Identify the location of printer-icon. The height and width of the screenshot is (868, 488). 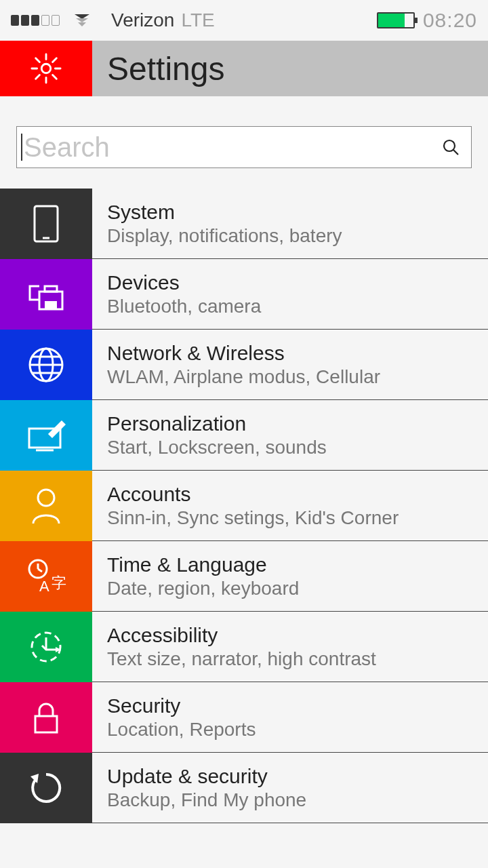
(46, 294).